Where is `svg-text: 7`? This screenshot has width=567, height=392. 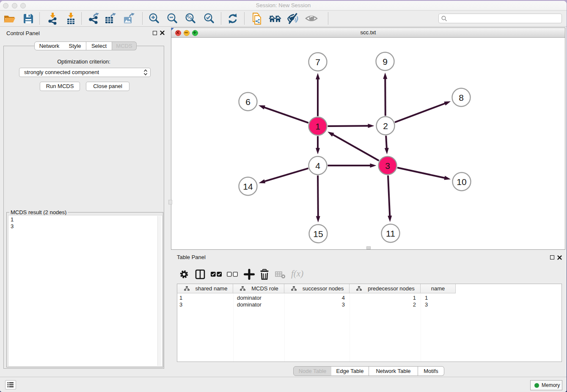 svg-text: 7 is located at coordinates (318, 62).